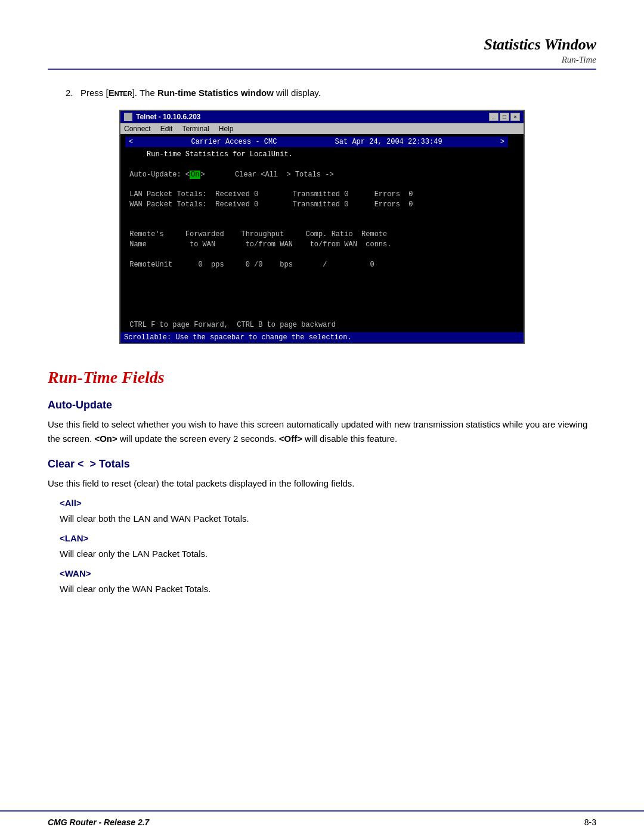  I want to click on telnet-line-3: Auto-Update: <On> Clear <All > Totals ->, so click(317, 175).